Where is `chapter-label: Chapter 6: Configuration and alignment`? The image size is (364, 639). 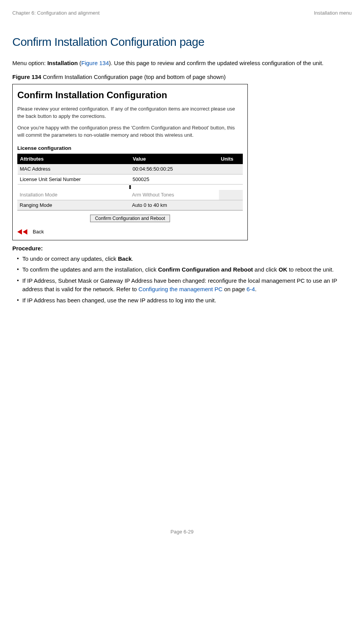 chapter-label: Chapter 6: Configuration and alignment is located at coordinates (56, 13).